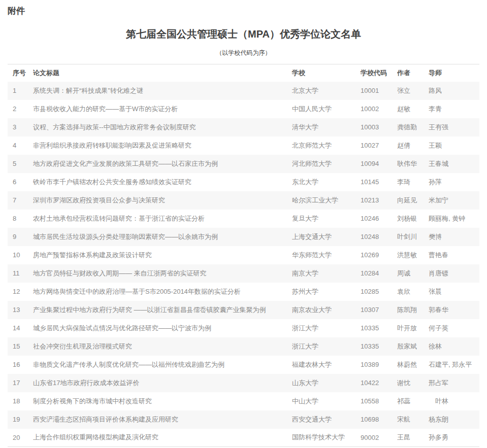 The height and width of the screenshot is (448, 487). I want to click on cell-school: 华东师范大学, so click(321, 255).